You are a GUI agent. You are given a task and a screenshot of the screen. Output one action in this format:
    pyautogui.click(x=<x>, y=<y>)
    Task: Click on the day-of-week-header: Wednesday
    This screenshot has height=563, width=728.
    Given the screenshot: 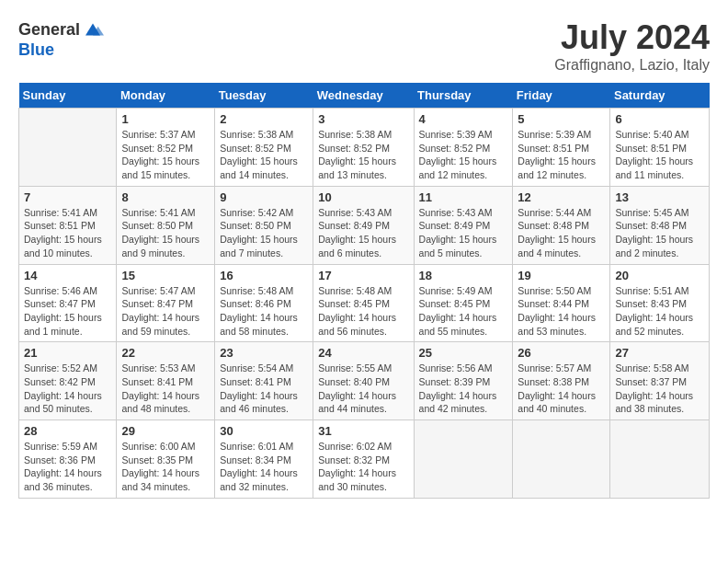 What is the action you would take?
    pyautogui.click(x=364, y=96)
    